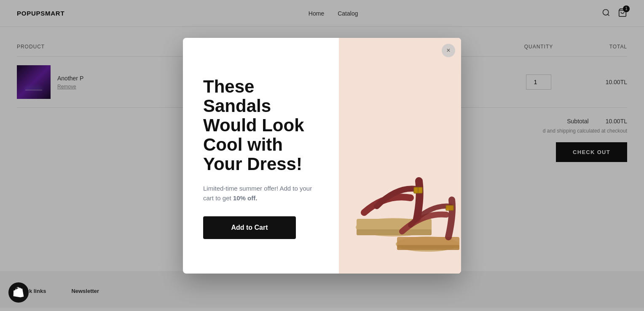 The height and width of the screenshot is (311, 644). I want to click on popup-image-panel: ×, so click(400, 156).